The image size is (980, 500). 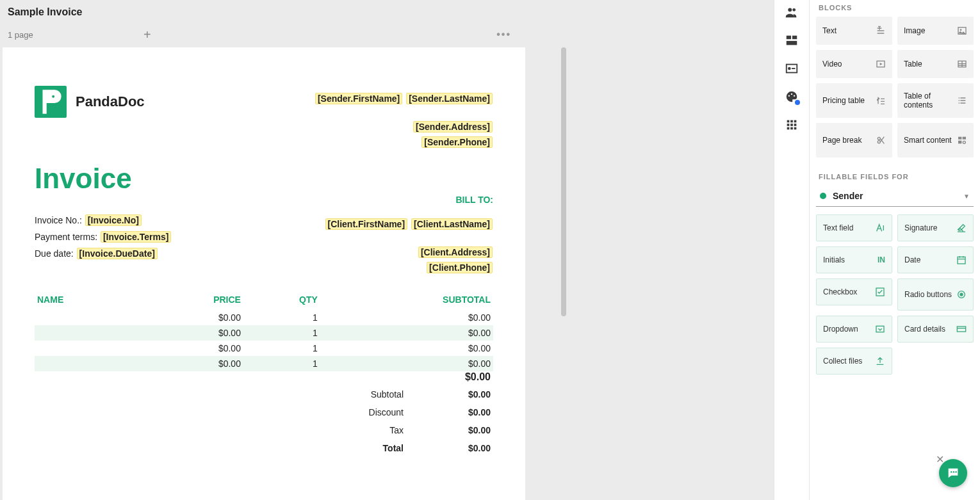 What do you see at coordinates (935, 64) in the screenshot?
I see `block-table: Table` at bounding box center [935, 64].